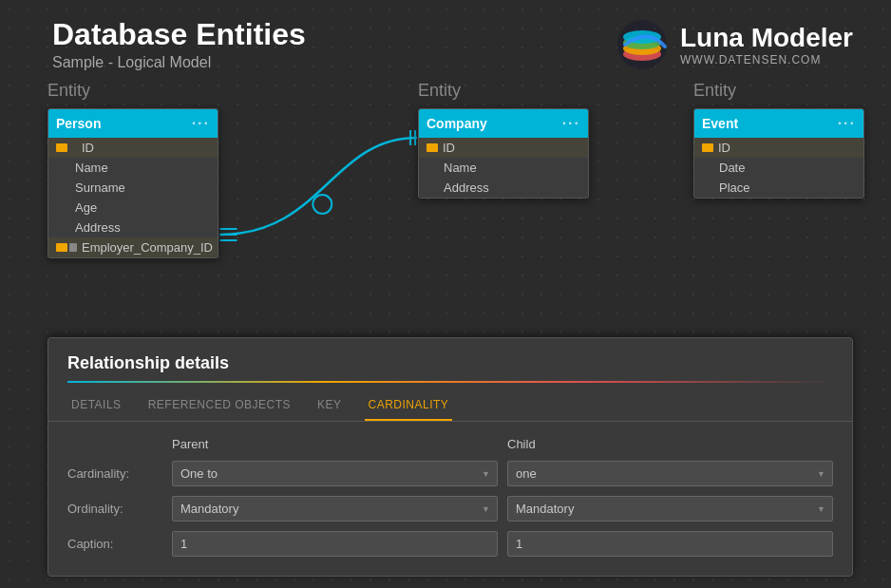  Describe the element at coordinates (432, 148) in the screenshot. I see `company-pk-icon` at that location.